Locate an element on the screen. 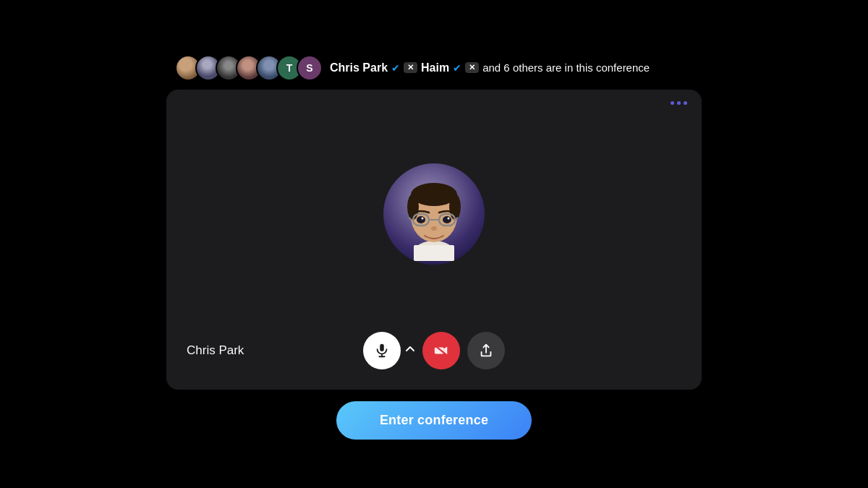 The width and height of the screenshot is (868, 488). avatar-stack: T S is located at coordinates (249, 68).